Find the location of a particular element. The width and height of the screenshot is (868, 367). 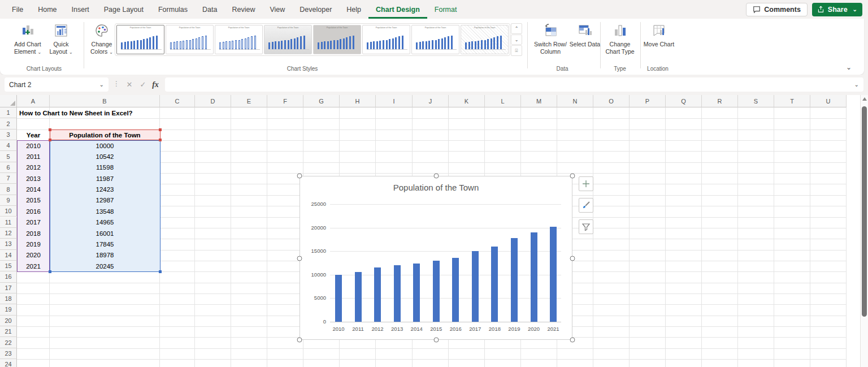

tab-help: Help is located at coordinates (354, 9).